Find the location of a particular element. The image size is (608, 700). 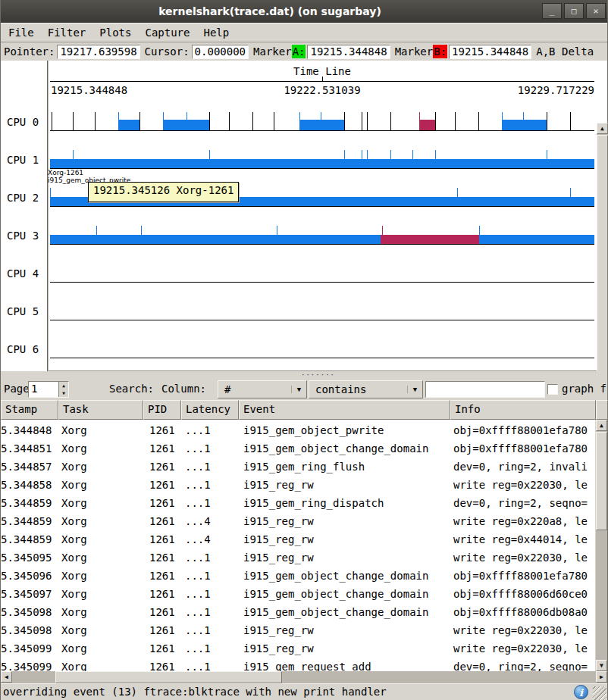

cpu-row-label: CPU 3 is located at coordinates (23, 236).